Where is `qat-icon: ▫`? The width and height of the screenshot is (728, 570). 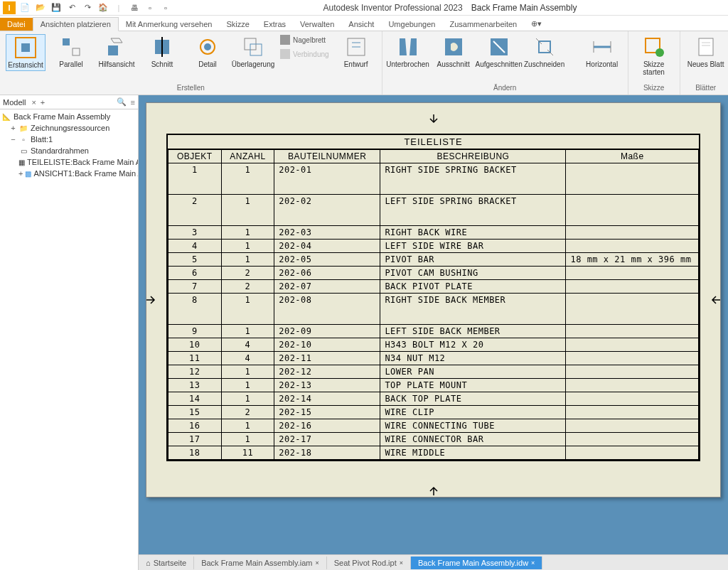
qat-icon: ▫ is located at coordinates (150, 8).